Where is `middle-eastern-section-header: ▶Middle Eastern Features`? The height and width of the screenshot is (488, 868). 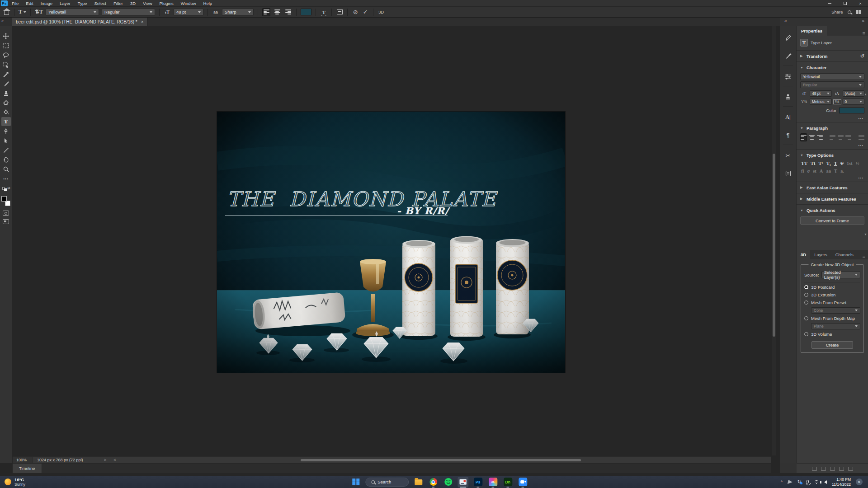
middle-eastern-section-header: ▶Middle Eastern Features is located at coordinates (832, 199).